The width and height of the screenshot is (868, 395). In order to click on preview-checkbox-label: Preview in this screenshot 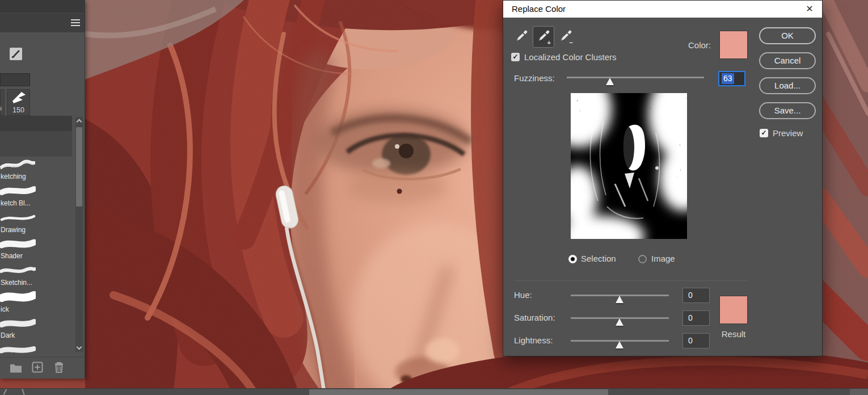, I will do `click(787, 133)`.